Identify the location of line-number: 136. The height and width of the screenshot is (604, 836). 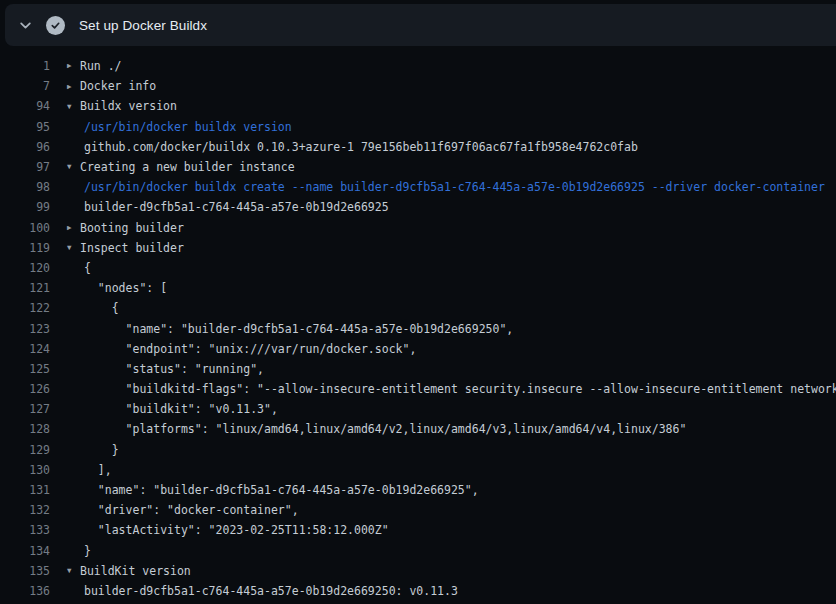
(25, 591).